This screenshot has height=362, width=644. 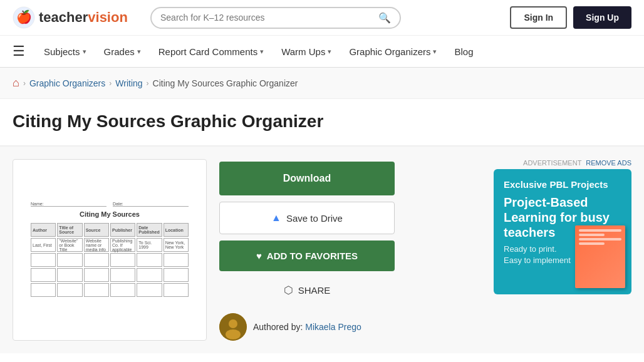 What do you see at coordinates (110, 250) in the screenshot?
I see `worksheet-inner: Name: Date: Citing My Sources Author Tit…` at bounding box center [110, 250].